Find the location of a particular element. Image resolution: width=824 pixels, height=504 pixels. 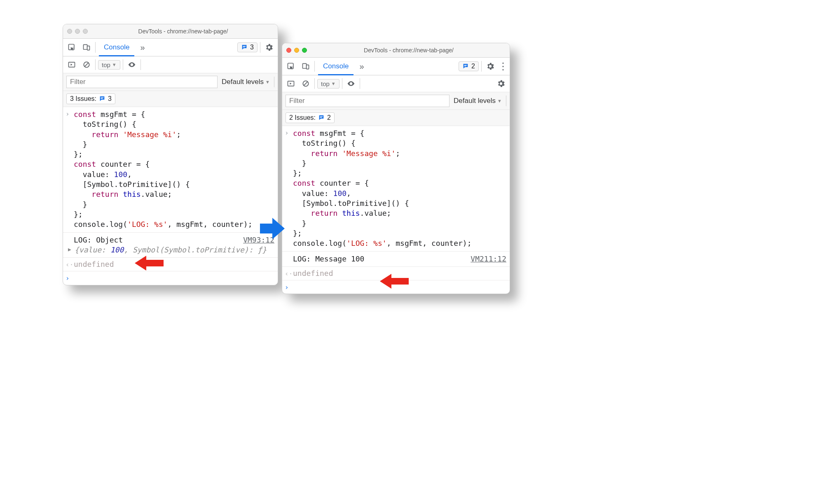

transition-arrow-icon is located at coordinates (272, 229).